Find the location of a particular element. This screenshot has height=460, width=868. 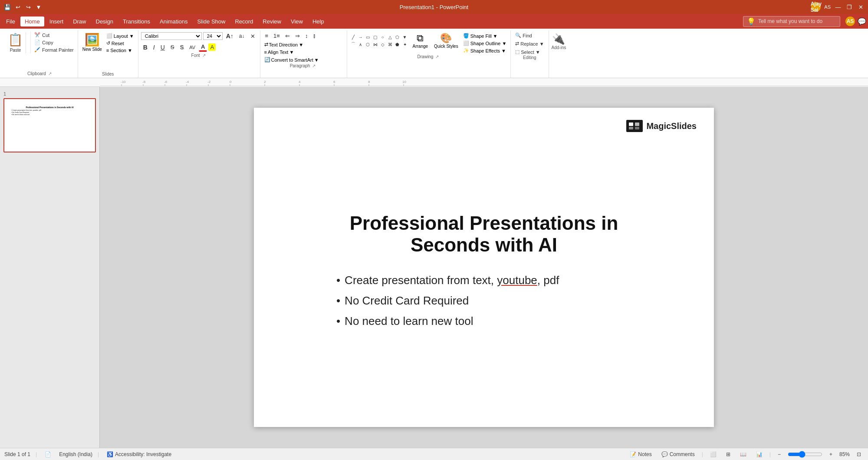

undo-icon: ↩ is located at coordinates (18, 7).